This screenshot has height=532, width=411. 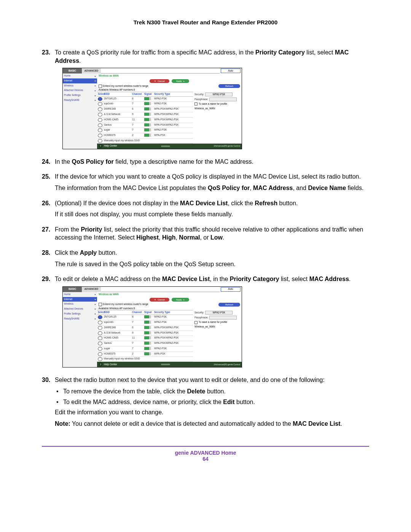 What do you see at coordinates (212, 184) in the screenshot?
I see `step-25-text: If the device for which you want to crea…` at bounding box center [212, 184].